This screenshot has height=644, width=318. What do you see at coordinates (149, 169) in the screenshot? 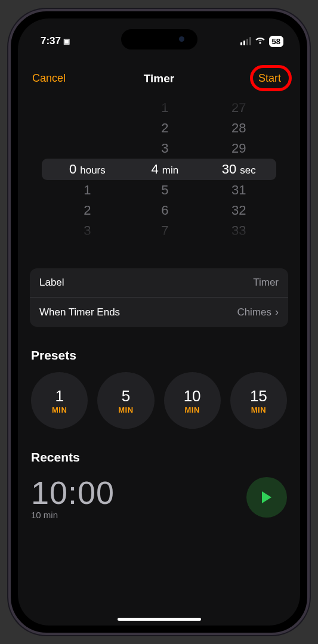
I see `minutes-value: 4` at bounding box center [149, 169].